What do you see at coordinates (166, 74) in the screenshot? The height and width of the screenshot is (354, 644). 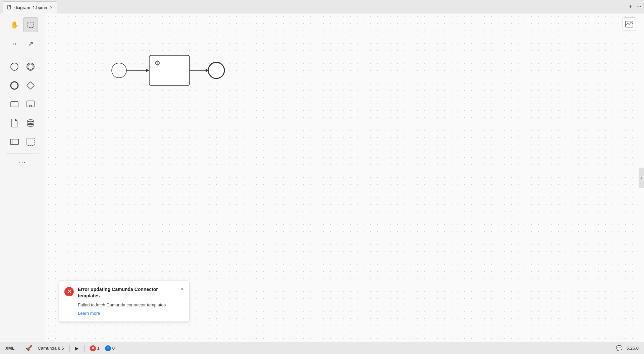 I see `bpmn-svg: ⚙` at bounding box center [166, 74].